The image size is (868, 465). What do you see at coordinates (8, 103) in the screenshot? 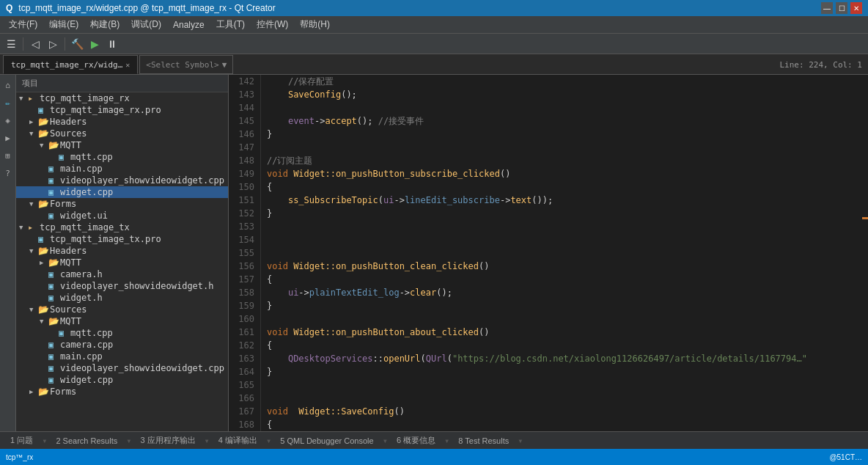
I see `edit-icon: ✏` at bounding box center [8, 103].